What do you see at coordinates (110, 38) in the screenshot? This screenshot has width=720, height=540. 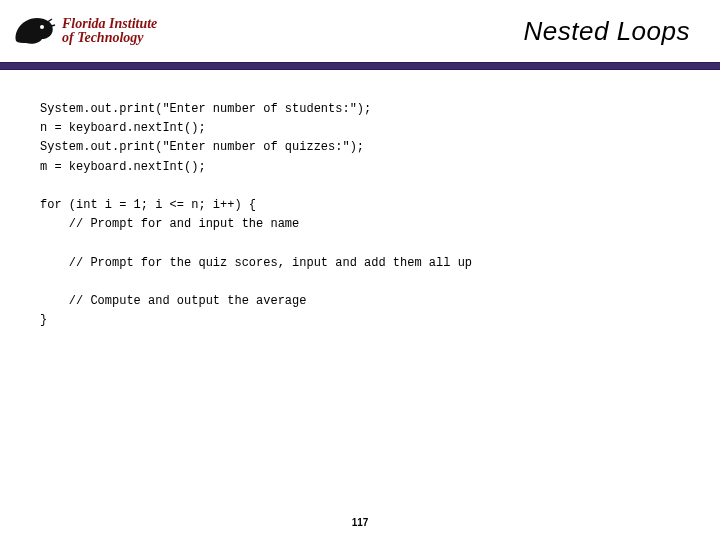 I see `logo-line-2: of Technology` at bounding box center [110, 38].